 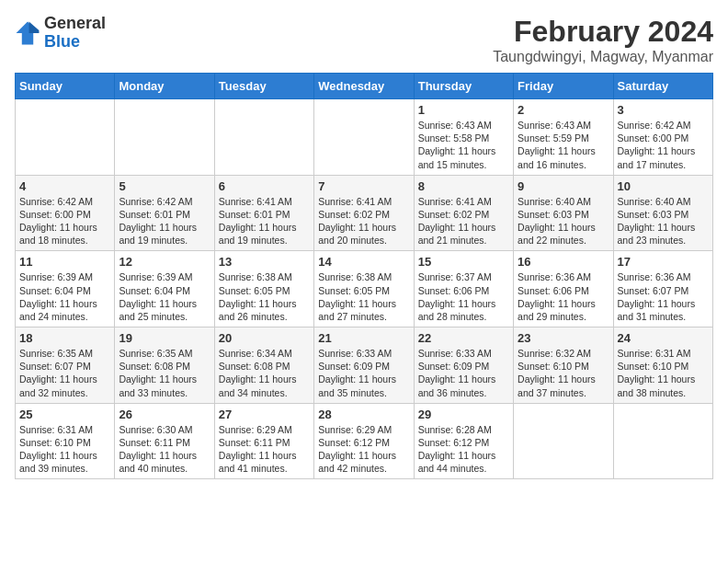 I want to click on month-title: February 2024, so click(x=603, y=31).